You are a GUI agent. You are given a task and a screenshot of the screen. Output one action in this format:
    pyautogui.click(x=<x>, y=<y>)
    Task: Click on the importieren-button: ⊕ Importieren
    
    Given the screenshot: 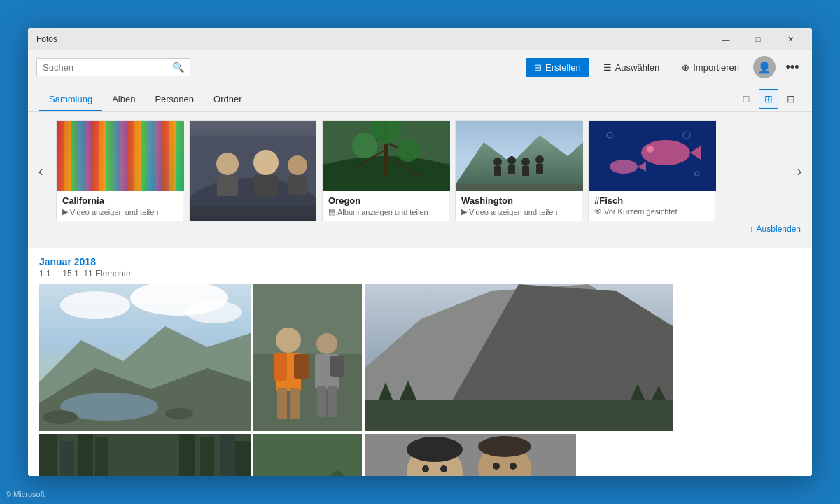 What is the action you would take?
    pyautogui.click(x=710, y=67)
    